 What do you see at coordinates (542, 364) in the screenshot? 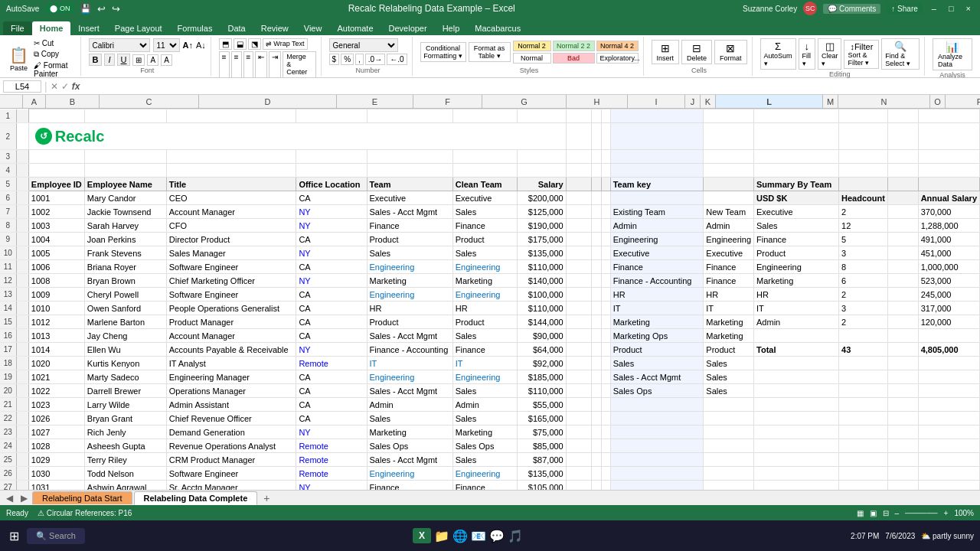
I see `cell: $92,000` at bounding box center [542, 364].